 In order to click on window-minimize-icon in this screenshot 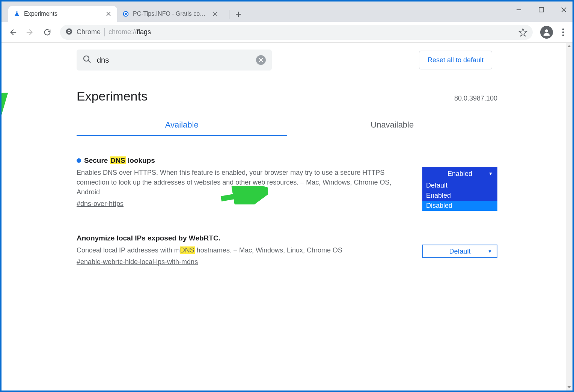, I will do `click(519, 10)`.